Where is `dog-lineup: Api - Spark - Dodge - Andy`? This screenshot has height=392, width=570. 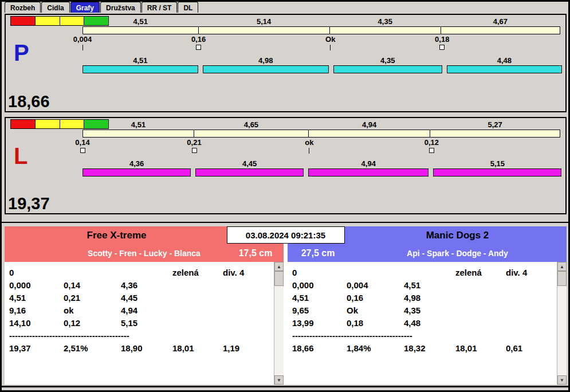
dog-lineup: Api - Spark - Dodge - Andy is located at coordinates (457, 253).